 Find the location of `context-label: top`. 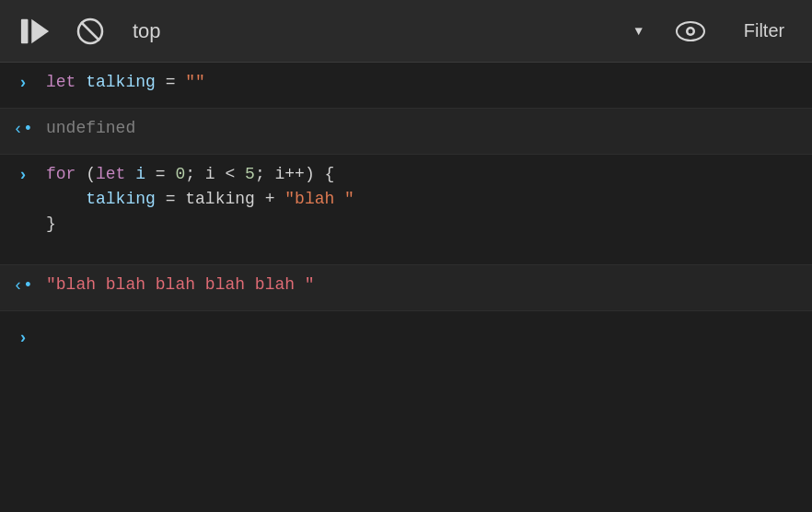

context-label: top is located at coordinates (380, 31).